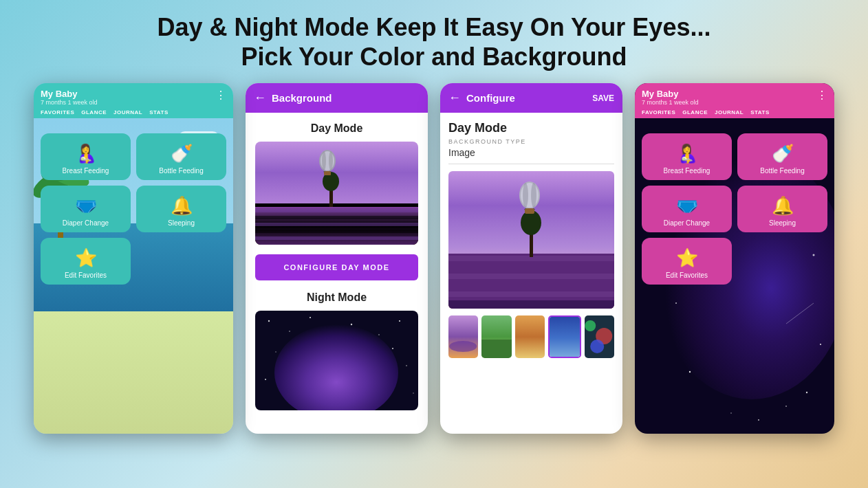  What do you see at coordinates (760, 113) in the screenshot?
I see `screen4-nav-stats: STATS` at bounding box center [760, 113].